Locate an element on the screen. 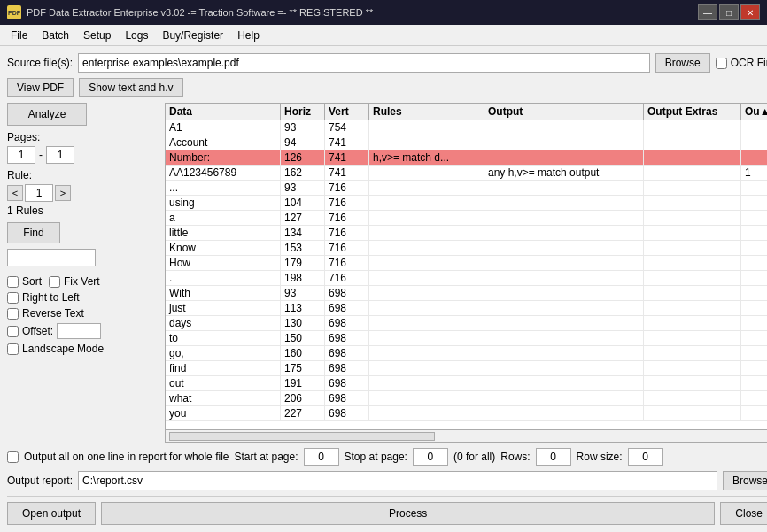 Image resolution: width=767 pixels, height=532 pixels. analyze-button: Analyze is located at coordinates (47, 114).